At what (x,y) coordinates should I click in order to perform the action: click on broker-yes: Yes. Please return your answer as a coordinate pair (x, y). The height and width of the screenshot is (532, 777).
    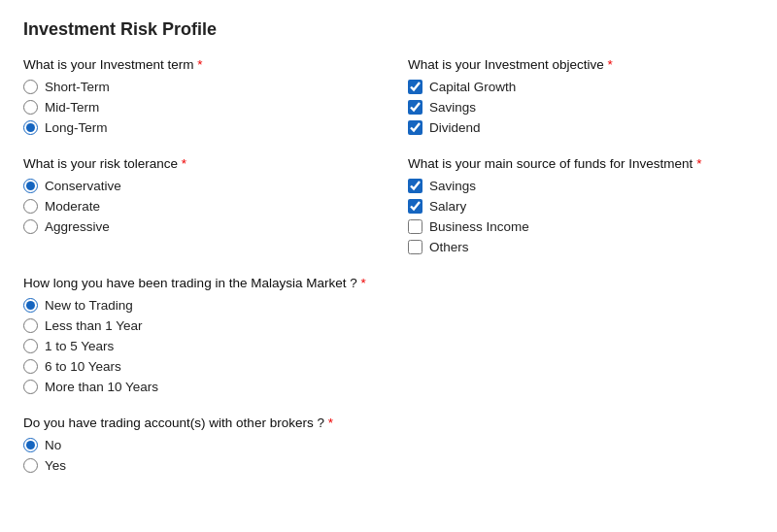
    Looking at the image, I should click on (388, 466).